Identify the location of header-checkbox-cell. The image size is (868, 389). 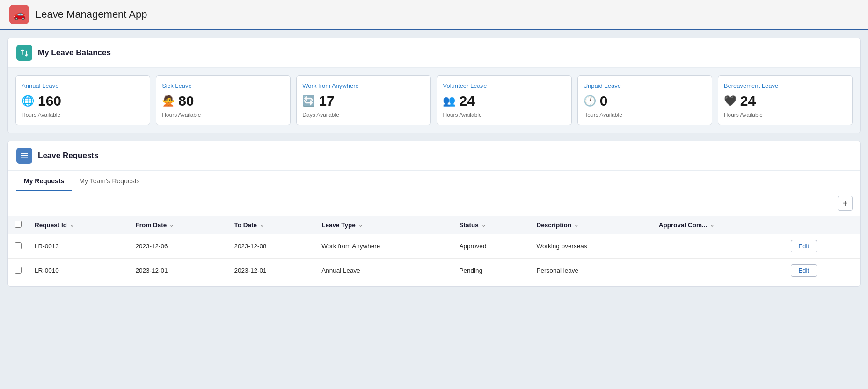
(18, 225).